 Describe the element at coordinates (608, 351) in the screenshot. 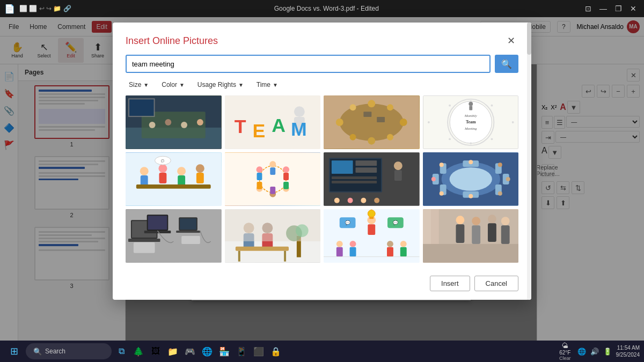

I see `battery-icon: 🔋` at that location.